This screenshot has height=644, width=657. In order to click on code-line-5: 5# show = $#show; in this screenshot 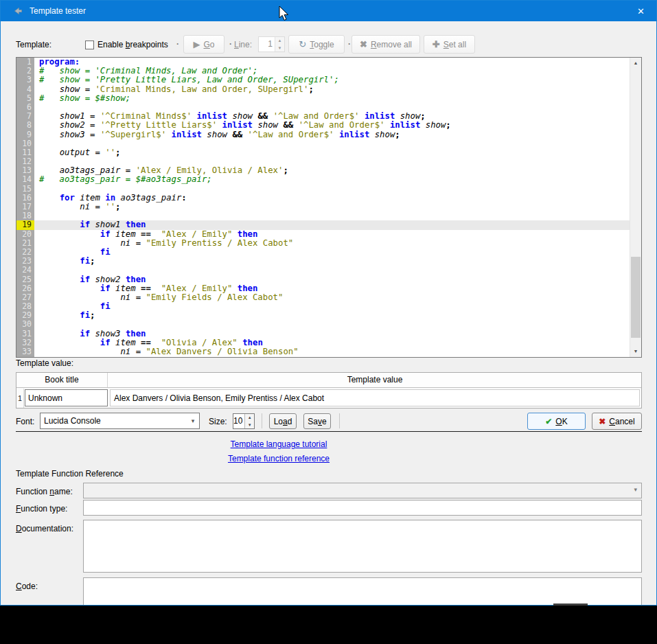, I will do `click(323, 99)`.